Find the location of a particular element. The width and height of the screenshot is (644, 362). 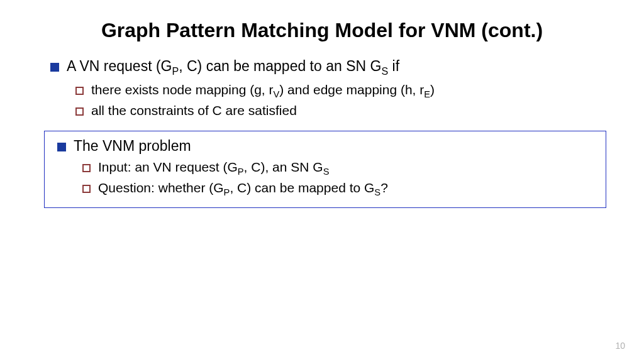

sub-bullet-2-1: Input: an VN request (GP, C), an SN GS is located at coordinates (341, 168).